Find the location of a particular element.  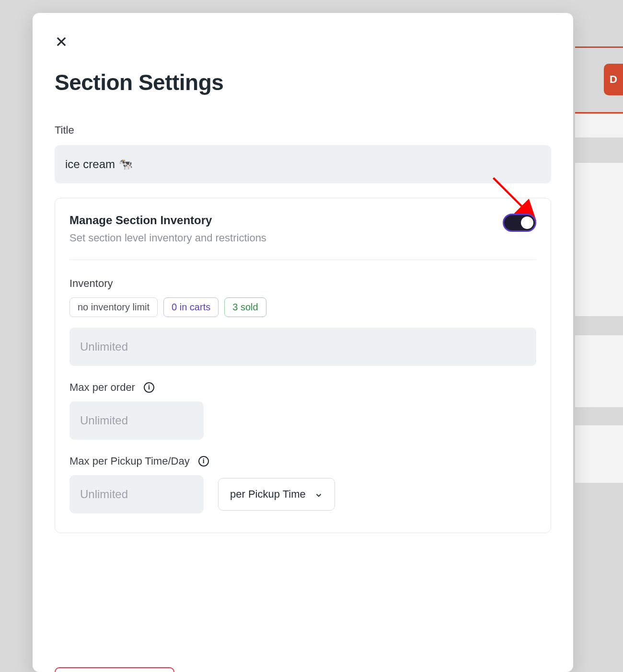

title-input is located at coordinates (303, 164).